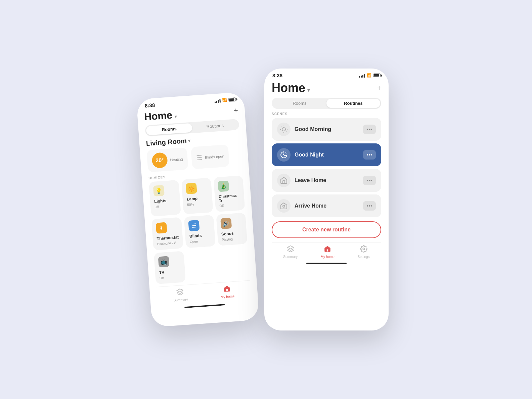  What do you see at coordinates (290, 257) in the screenshot?
I see `nav-summary-label-right: Summary` at bounding box center [290, 257].